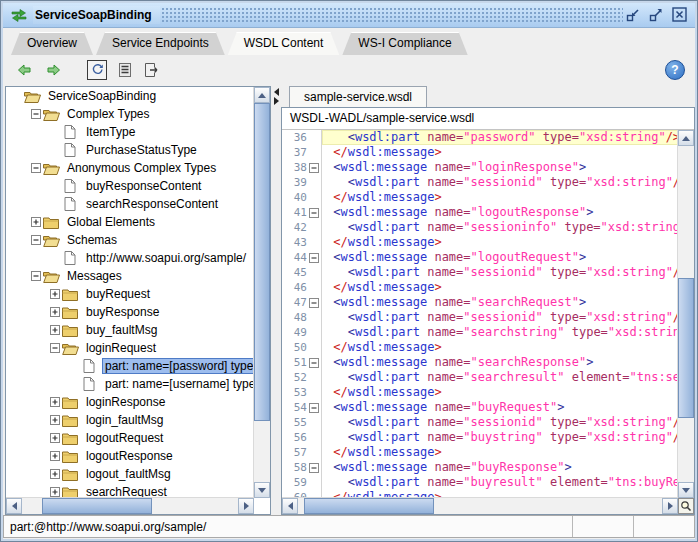 This screenshot has width=698, height=542. I want to click on tree-item: buyResponseContent, so click(130, 186).